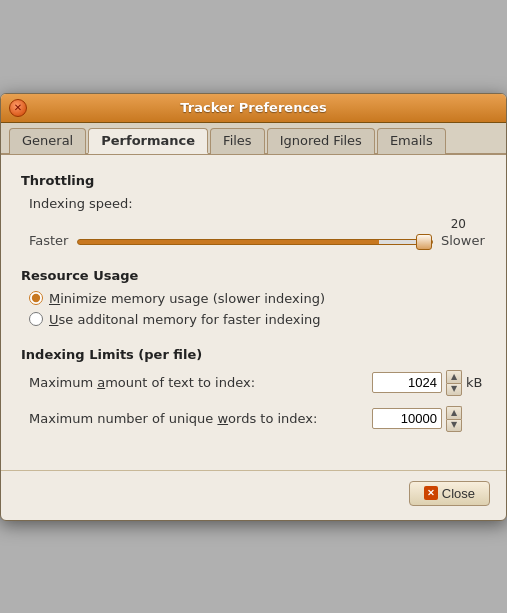  I want to click on close-icon: ✕, so click(18, 108).